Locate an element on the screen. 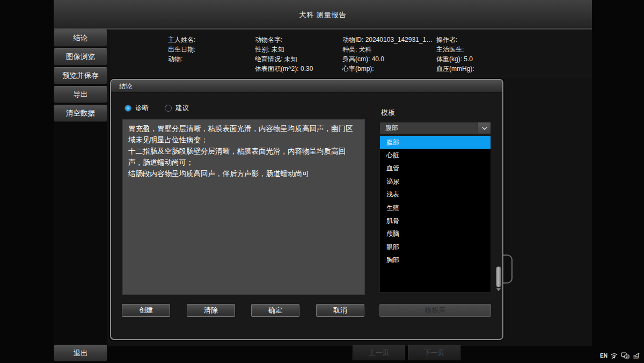 The height and width of the screenshot is (363, 644). ok-button: 确定 is located at coordinates (275, 310).